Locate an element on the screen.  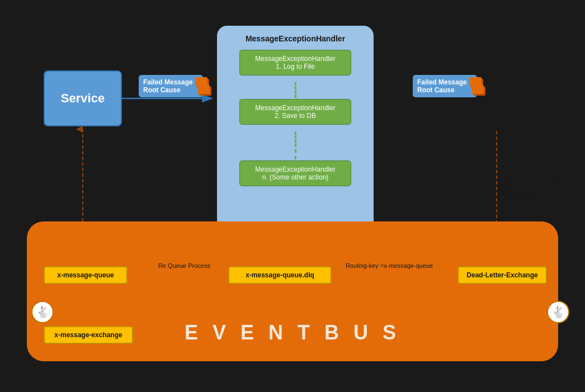
x-message-queue-label: x-message-queue is located at coordinates (85, 275).